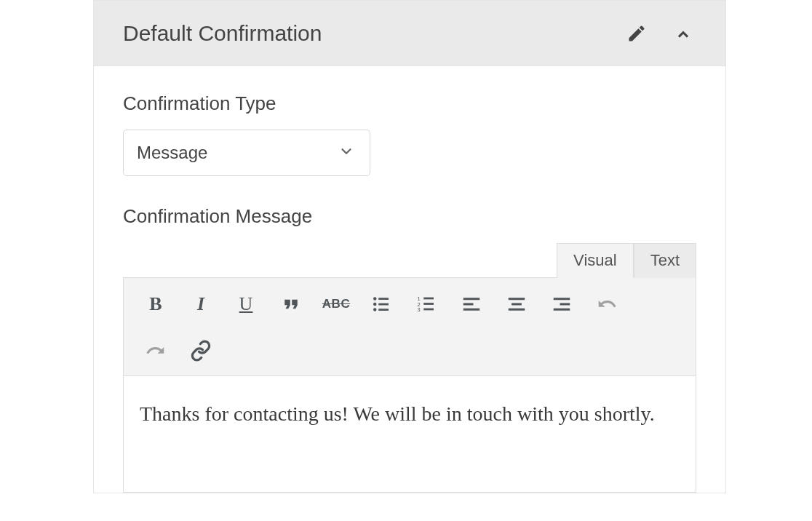  What do you see at coordinates (410, 327) in the screenshot?
I see `editor-toolbar: B I U ABC 1` at bounding box center [410, 327].